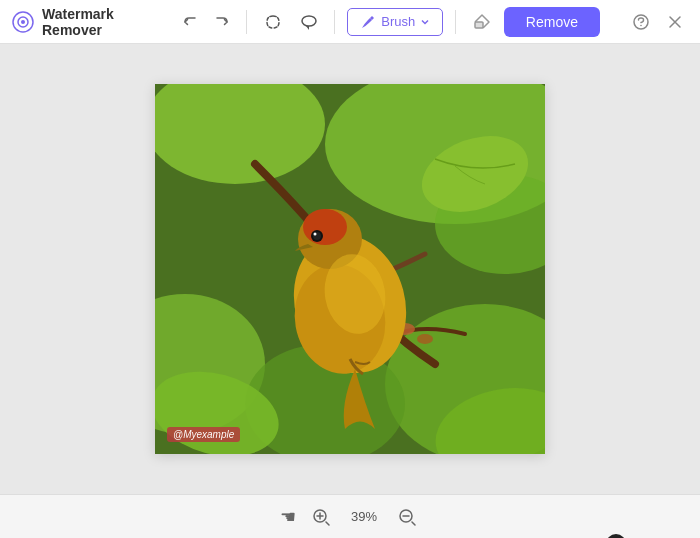 This screenshot has width=700, height=538. I want to click on window-controls, so click(658, 22).